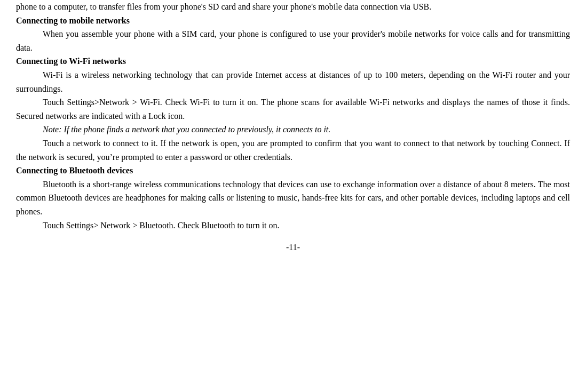  I want to click on intro-paragraph: phone to a computer, to transfer files f…, so click(293, 7).